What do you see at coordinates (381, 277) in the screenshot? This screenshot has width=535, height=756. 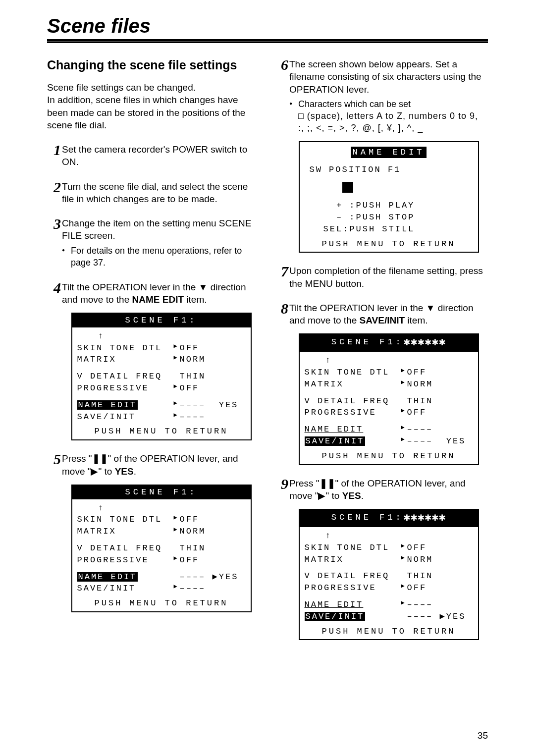 I see `step-7: 7 Upon completion of the filename settin…` at bounding box center [381, 277].